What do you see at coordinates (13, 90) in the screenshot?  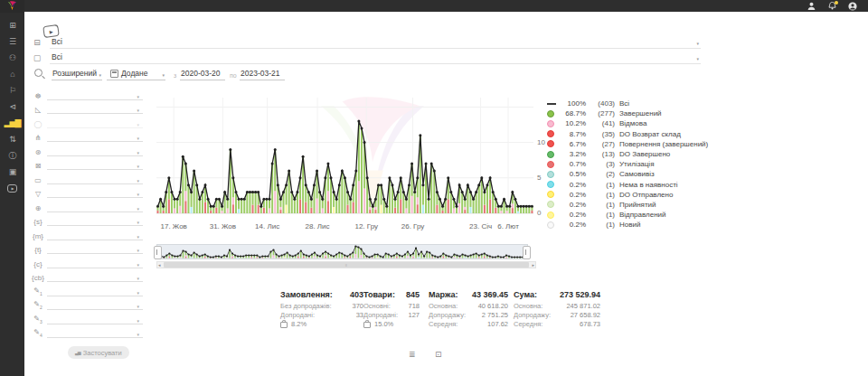 I see `sidebar-item-promotions: ⚐` at bounding box center [13, 90].